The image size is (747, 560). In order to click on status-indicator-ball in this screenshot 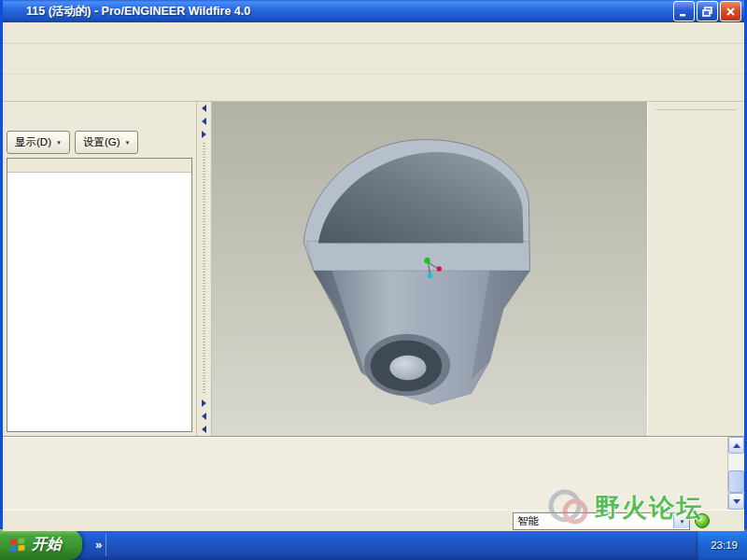, I will do `click(702, 521)`.